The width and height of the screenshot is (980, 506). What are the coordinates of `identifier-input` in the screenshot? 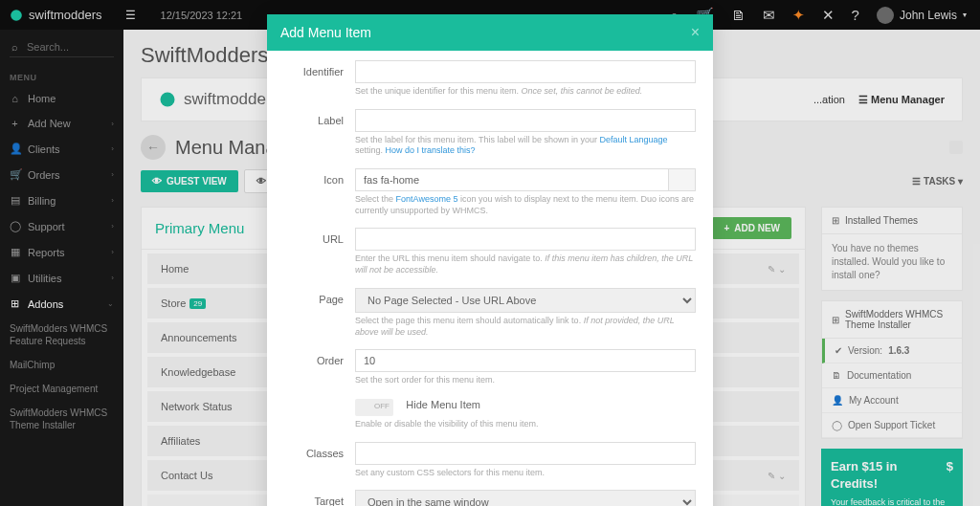 It's located at (525, 72).